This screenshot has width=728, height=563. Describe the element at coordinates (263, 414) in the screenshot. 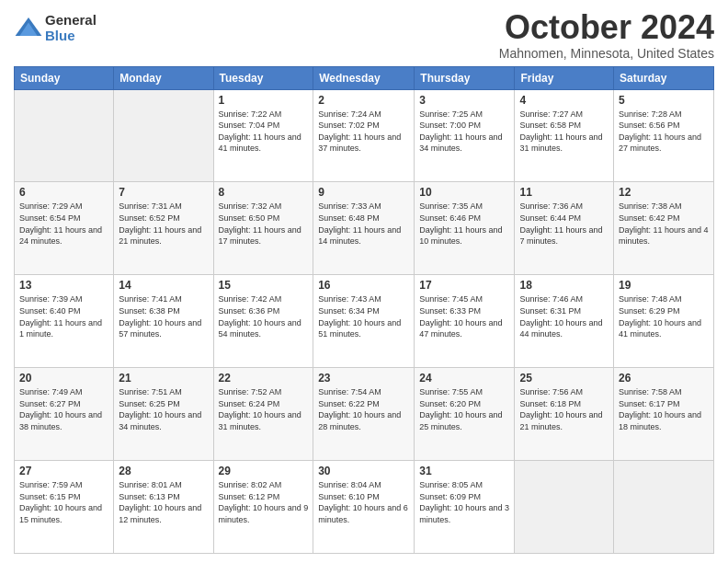

I see `calendar-cell: 22Sunrise: 7:52 AM Sunset: 6:24 PM Dayli…` at that location.